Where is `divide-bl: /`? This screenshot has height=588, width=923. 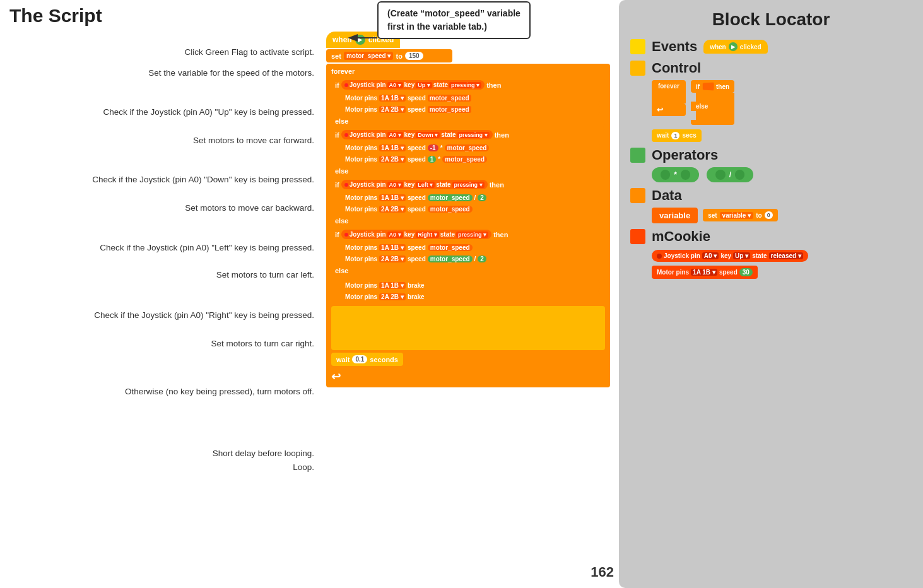 divide-bl: / is located at coordinates (730, 175).